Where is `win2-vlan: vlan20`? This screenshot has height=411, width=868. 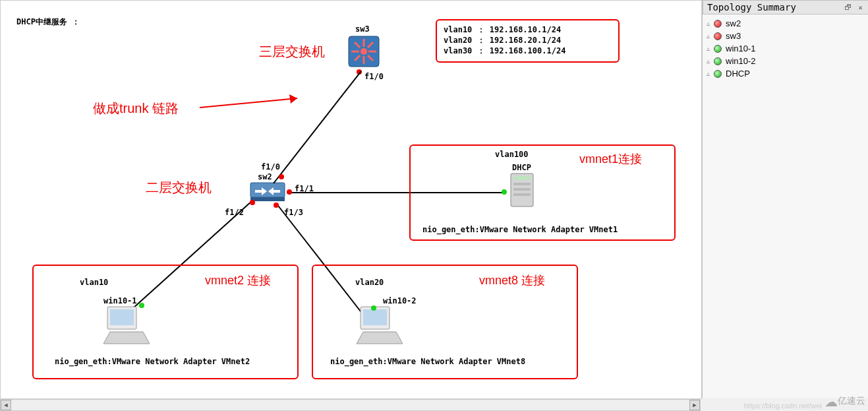 win2-vlan: vlan20 is located at coordinates (369, 282).